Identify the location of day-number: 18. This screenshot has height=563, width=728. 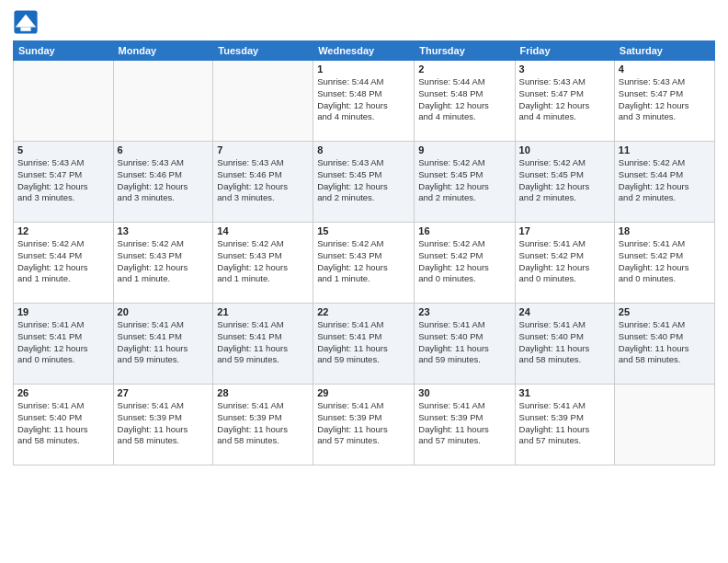
(665, 231).